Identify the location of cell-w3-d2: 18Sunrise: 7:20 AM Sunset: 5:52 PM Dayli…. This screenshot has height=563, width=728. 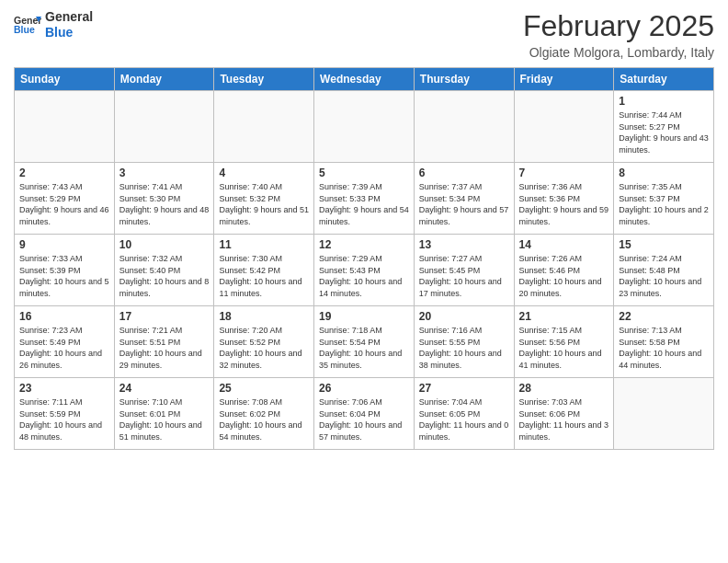
(265, 342).